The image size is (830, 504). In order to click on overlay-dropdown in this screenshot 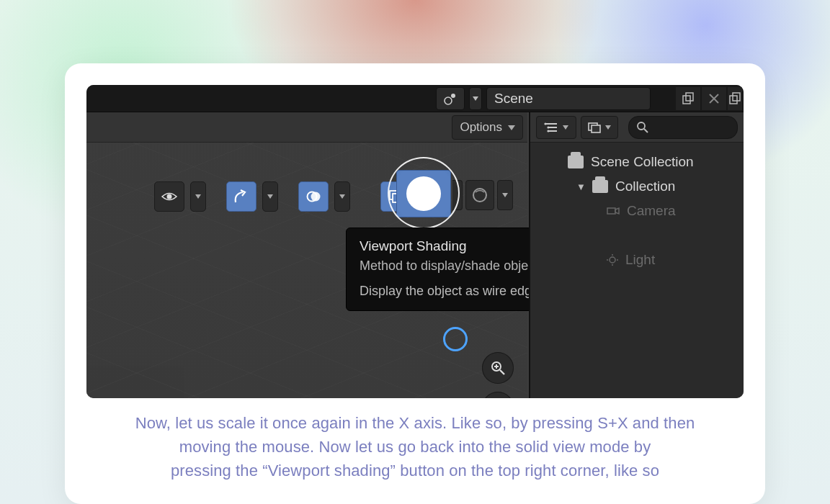, I will do `click(342, 197)`.